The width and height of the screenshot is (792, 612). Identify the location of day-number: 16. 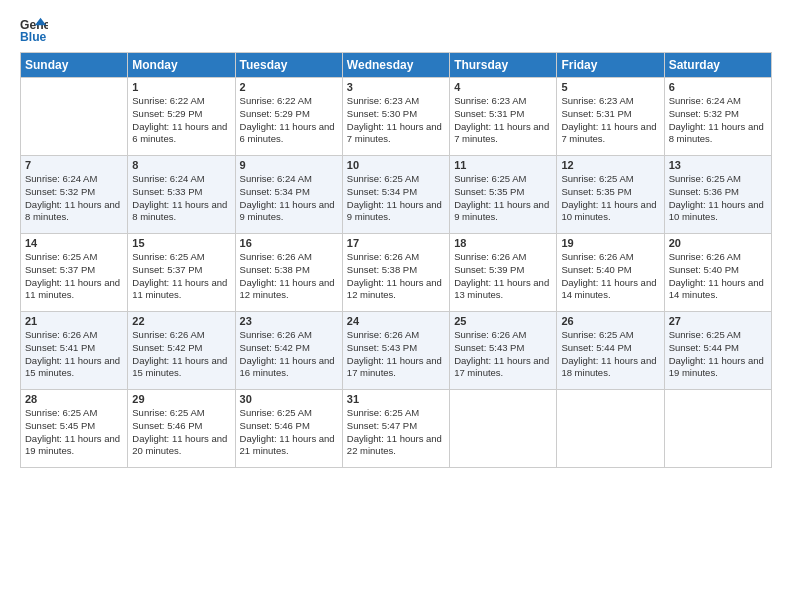
(289, 243).